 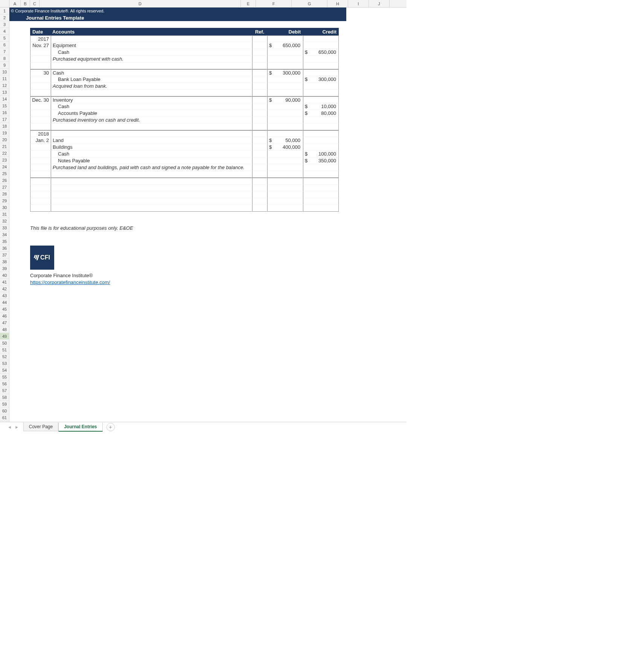 I want to click on account-cell: Acquired loan from bank., so click(x=151, y=86).